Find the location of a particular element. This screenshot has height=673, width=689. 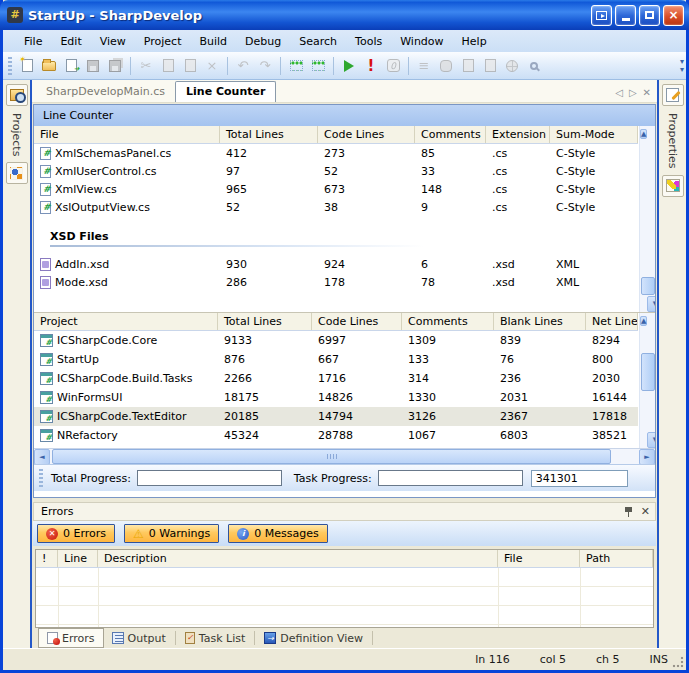

col-severity: ! is located at coordinates (47, 558).